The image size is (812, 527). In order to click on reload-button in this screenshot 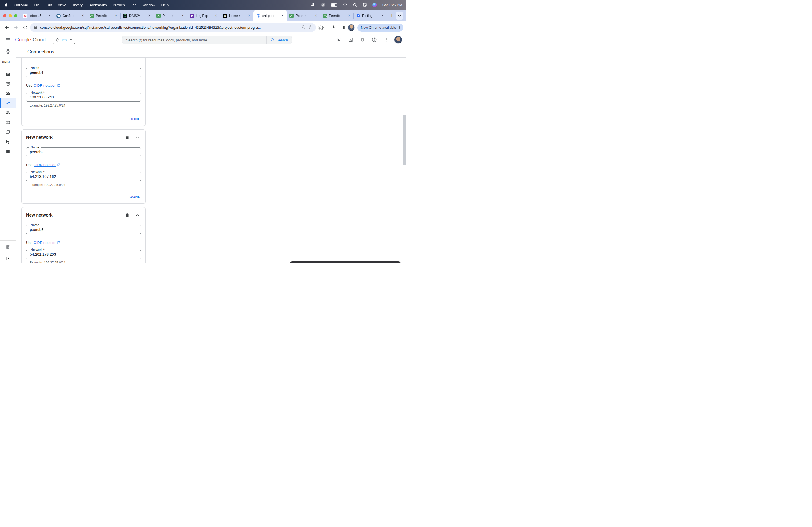, I will do `click(25, 28)`.